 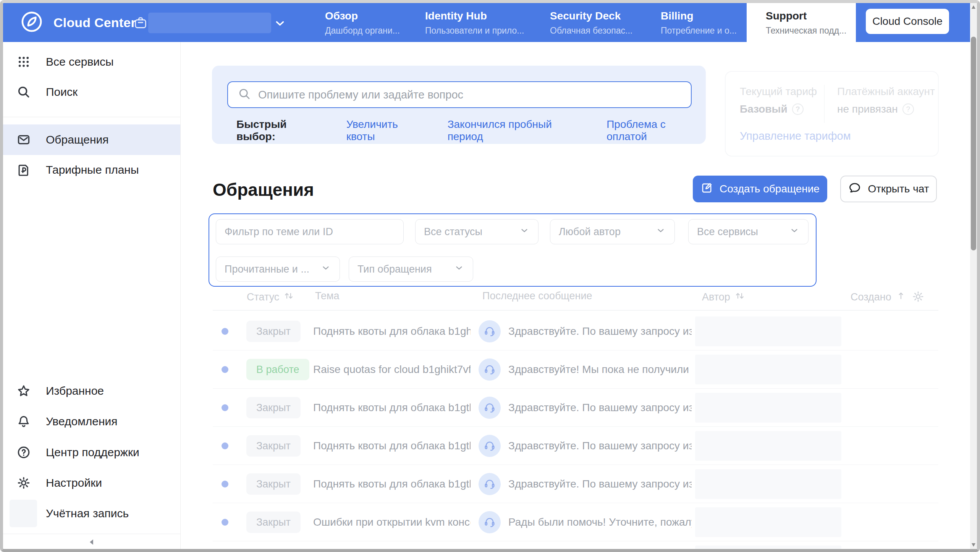 What do you see at coordinates (92, 421) in the screenshot?
I see `sidebar-item-notifications: Уведомления` at bounding box center [92, 421].